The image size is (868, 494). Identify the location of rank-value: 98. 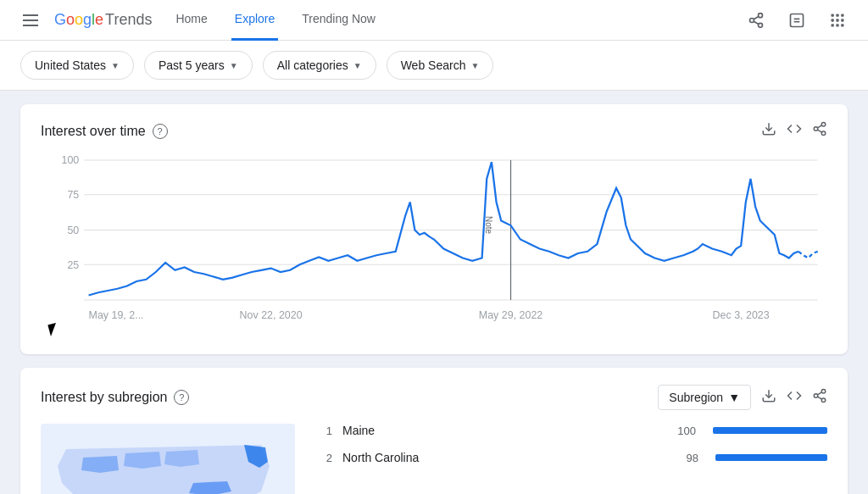
(693, 458).